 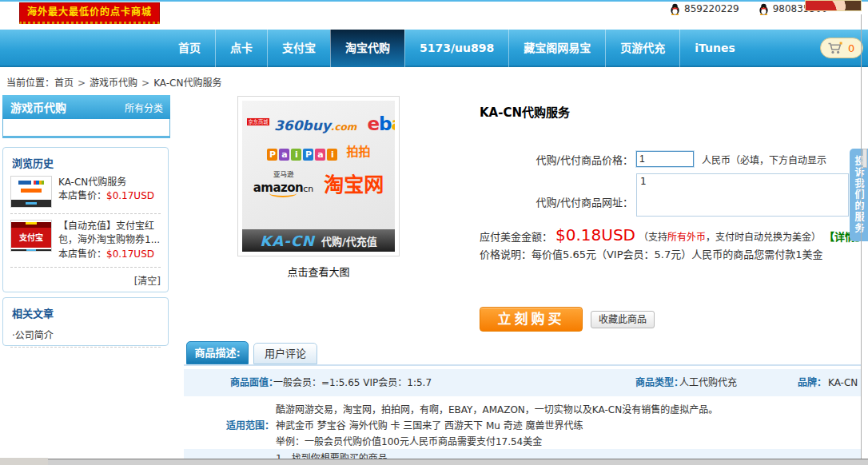 I want to click on history-item-2: 支付宝 【自动充值】支付宝红包，海外淘宝购物券1... 本店售价：$0.17US…, so click(x=86, y=240).